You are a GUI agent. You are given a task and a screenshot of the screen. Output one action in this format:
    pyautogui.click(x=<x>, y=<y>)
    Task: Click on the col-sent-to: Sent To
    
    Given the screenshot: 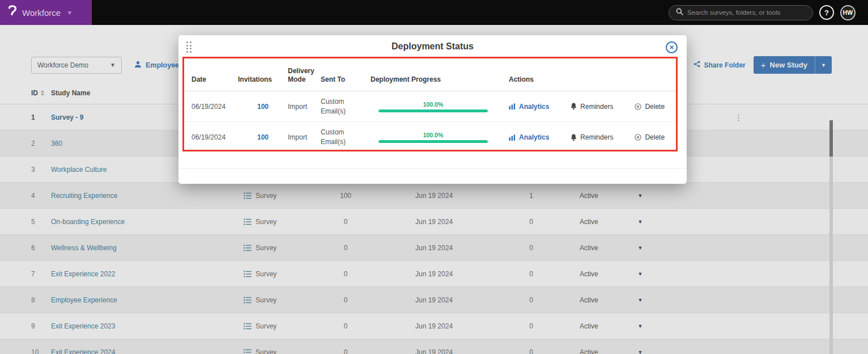 What is the action you would take?
    pyautogui.click(x=346, y=80)
    